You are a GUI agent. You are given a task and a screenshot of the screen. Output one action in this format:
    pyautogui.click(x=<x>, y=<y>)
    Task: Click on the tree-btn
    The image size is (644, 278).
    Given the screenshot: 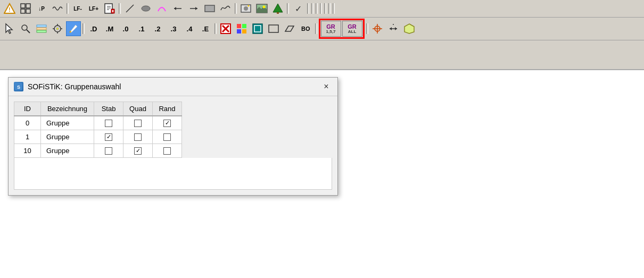 What is the action you would take?
    pyautogui.click(x=278, y=9)
    